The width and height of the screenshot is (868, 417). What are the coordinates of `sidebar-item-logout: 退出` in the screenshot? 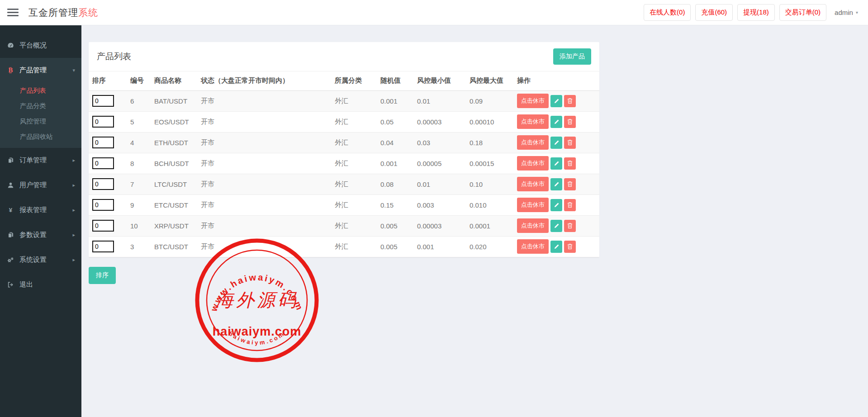 It's located at (41, 285).